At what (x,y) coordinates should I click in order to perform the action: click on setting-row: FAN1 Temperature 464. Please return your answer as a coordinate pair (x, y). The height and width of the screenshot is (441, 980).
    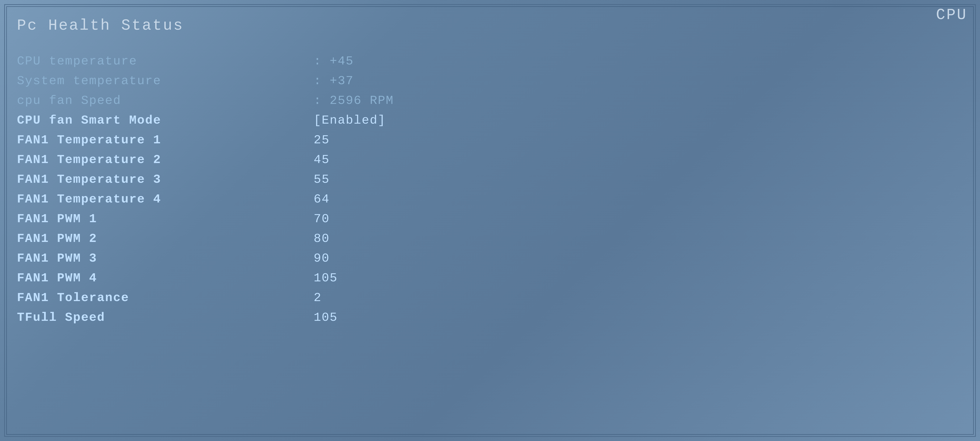
    Looking at the image, I should click on (490, 199).